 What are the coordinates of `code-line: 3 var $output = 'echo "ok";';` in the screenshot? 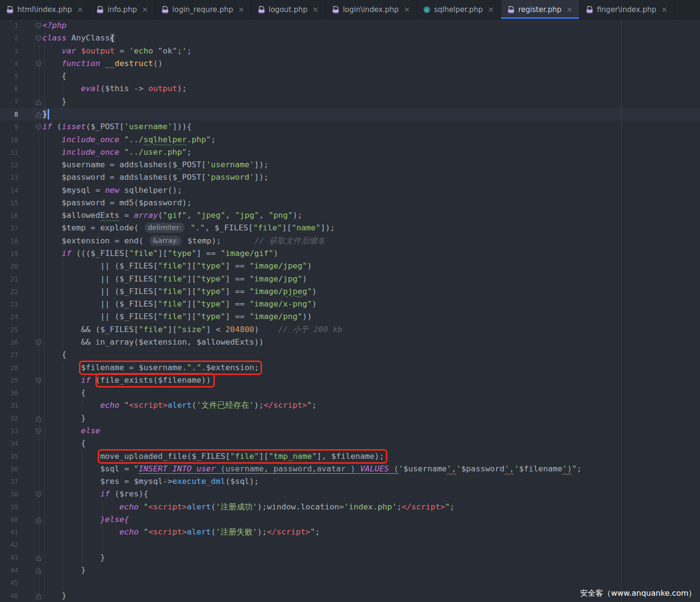 It's located at (350, 51).